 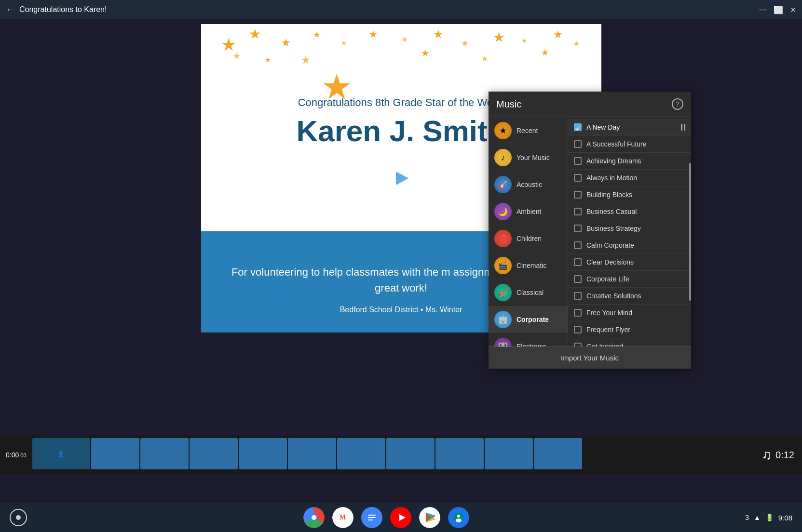 What do you see at coordinates (630, 178) in the screenshot?
I see `track-item-always-in-motion: Always in Motion` at bounding box center [630, 178].